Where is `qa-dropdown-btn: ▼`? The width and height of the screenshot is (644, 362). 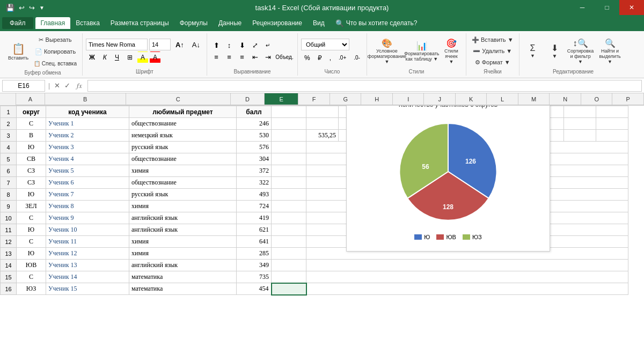 qa-dropdown-btn: ▼ is located at coordinates (42, 8).